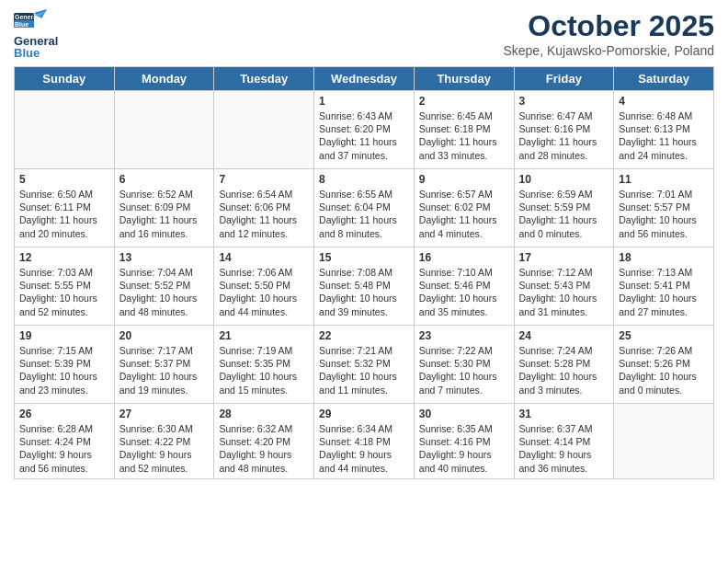 The image size is (728, 563). Describe the element at coordinates (265, 442) in the screenshot. I see `calendar-cell: 28Sunrise: 6:32 AM Sunset: 4:20 PM Dayli…` at that location.